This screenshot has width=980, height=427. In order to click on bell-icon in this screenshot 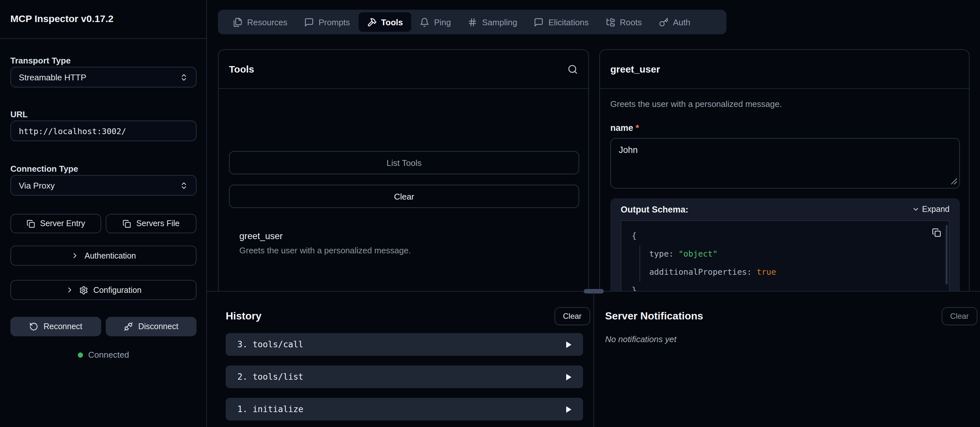, I will do `click(425, 22)`.